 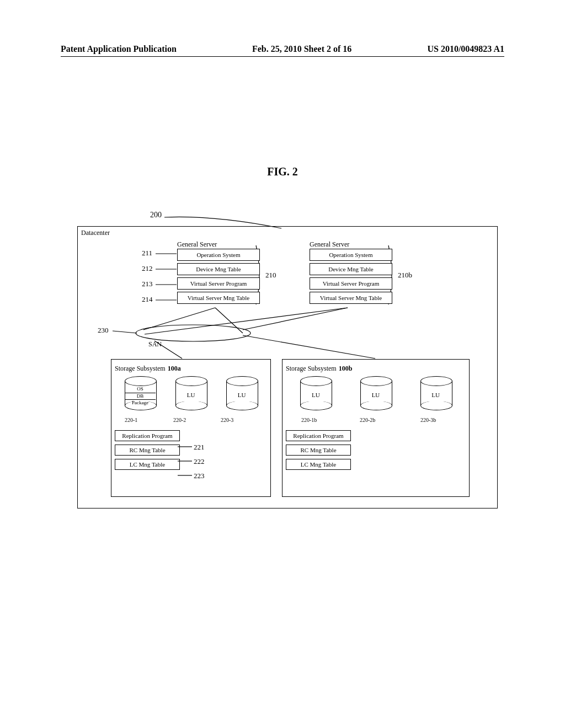 I want to click on storage-b-title: Storage Subsystem, so click(x=311, y=368).